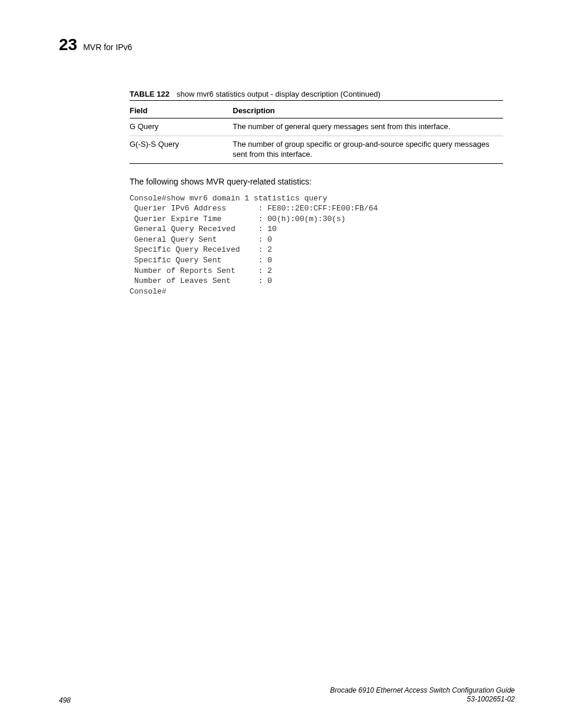 This screenshot has height=728, width=562. I want to click on chapter-title: MVR for IPv6, so click(107, 47).